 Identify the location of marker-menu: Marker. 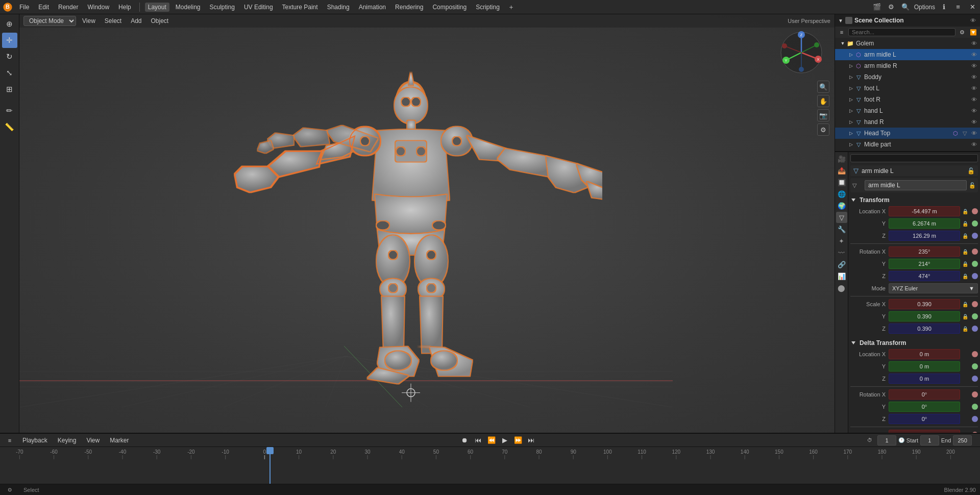
(119, 440).